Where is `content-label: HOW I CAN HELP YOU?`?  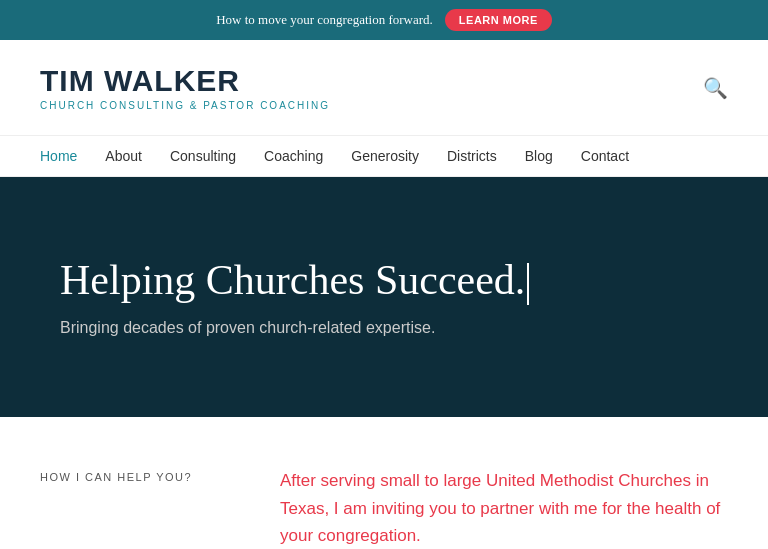
content-label: HOW I CAN HELP YOU? is located at coordinates (140, 475).